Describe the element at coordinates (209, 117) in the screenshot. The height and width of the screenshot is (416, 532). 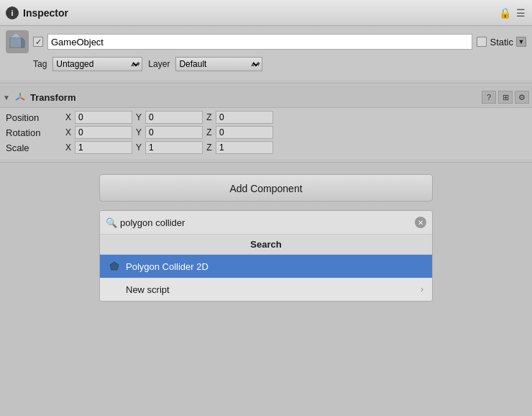
I see `position-z-label: Z` at that location.